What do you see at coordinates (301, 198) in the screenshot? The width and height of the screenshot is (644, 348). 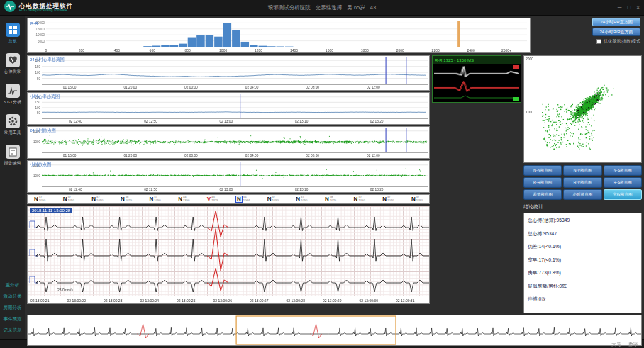 I see `beat-label-9: N571050` at bounding box center [301, 198].